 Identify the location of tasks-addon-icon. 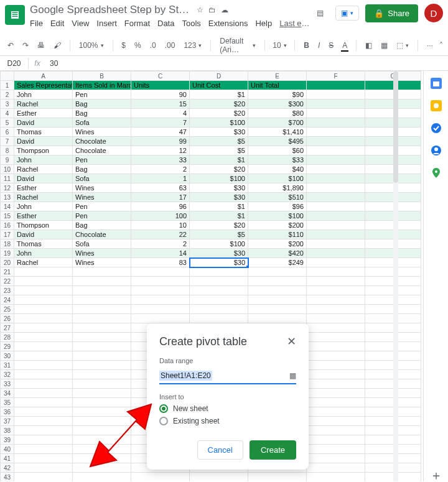
(436, 128).